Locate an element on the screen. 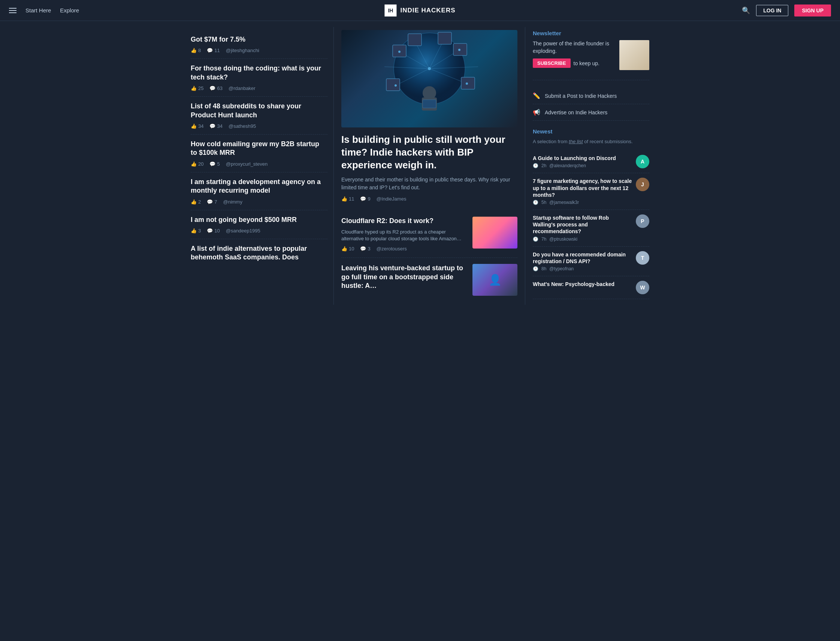 Image resolution: width=840 pixels, height=641 pixels. featured-post: Is building in public still worth your t… is located at coordinates (429, 116).